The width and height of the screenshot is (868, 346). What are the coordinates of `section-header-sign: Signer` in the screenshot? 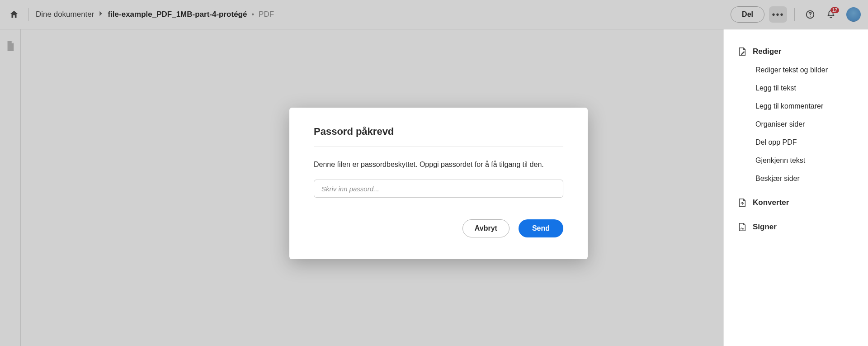 It's located at (796, 227).